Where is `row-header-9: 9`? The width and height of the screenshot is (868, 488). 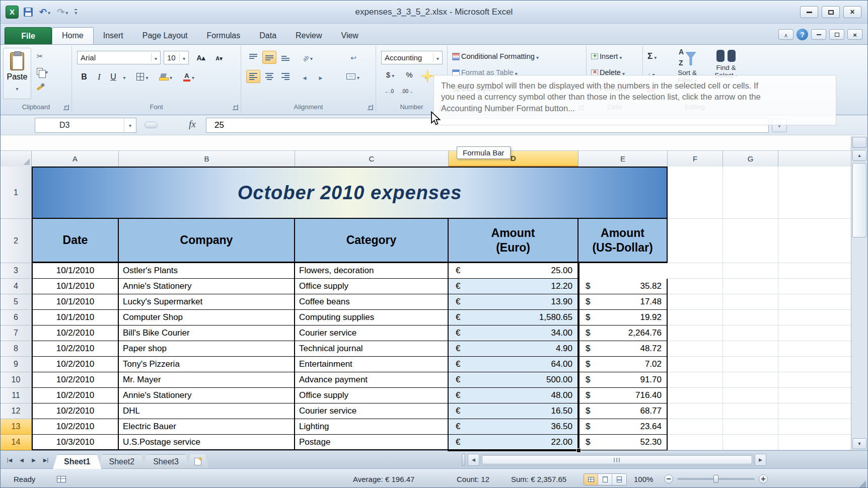
row-header-9: 9 is located at coordinates (16, 364).